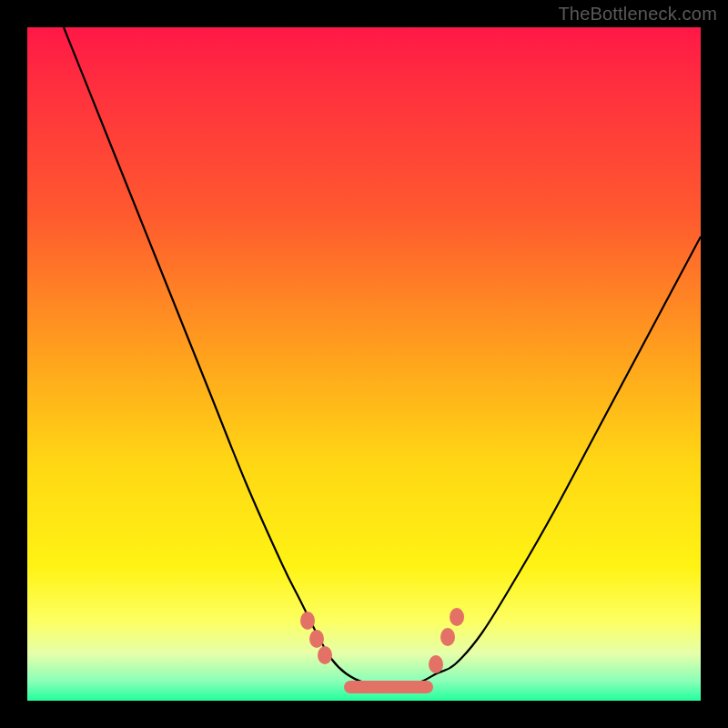 This screenshot has height=728, width=728. Describe the element at coordinates (317, 639) in the screenshot. I see `left-mid-dot` at that location.